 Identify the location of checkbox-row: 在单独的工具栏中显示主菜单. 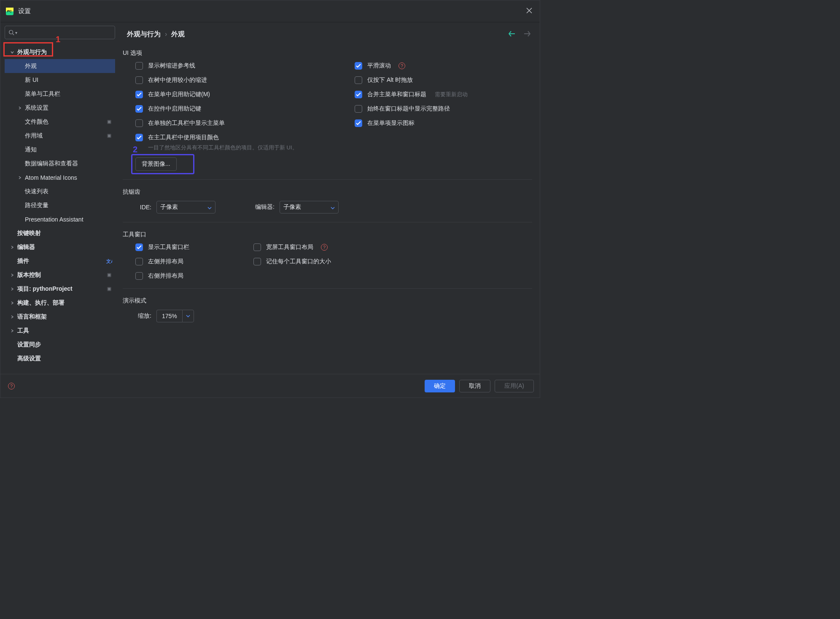
(237, 123).